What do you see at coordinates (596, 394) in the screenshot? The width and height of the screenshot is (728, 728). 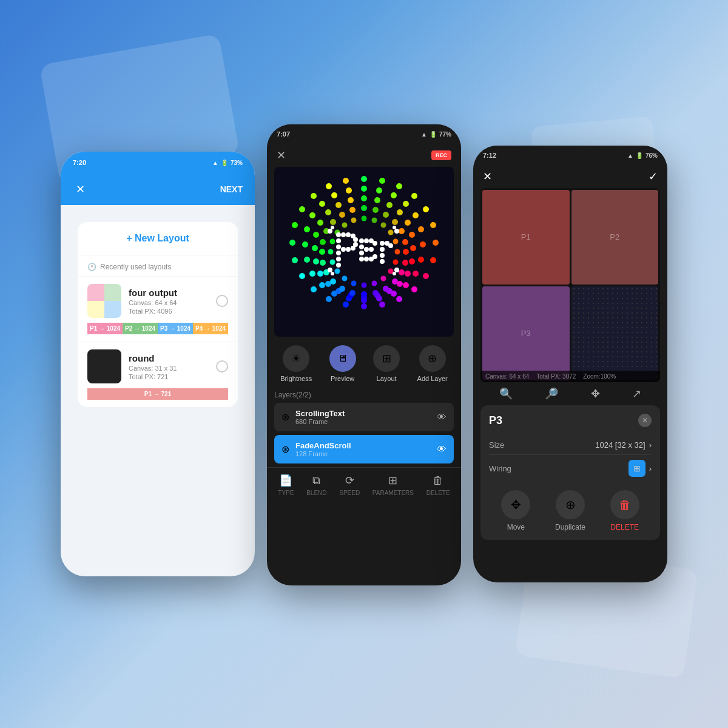 I see `canvas-cursor-icon: ✥` at bounding box center [596, 394].